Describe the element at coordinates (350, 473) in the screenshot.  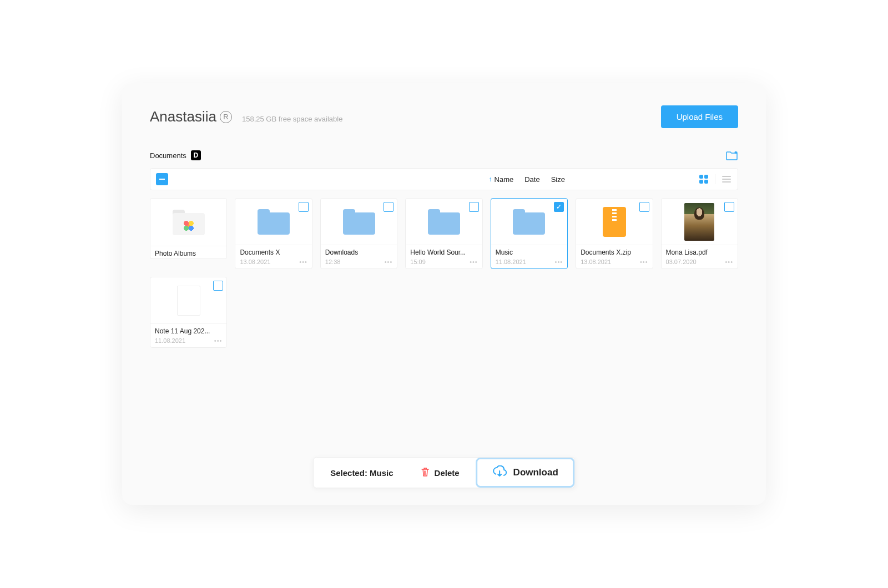
I see `selected-prefix: Selected:` at that location.